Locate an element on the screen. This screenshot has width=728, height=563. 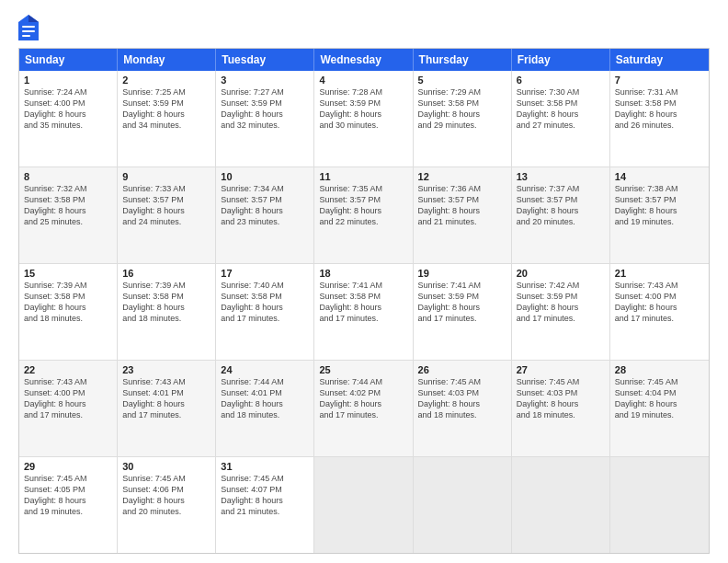
calendar-cell: 5Sunrise: 7:29 AMSunset: 3:58 PMDaylight… is located at coordinates (463, 119).